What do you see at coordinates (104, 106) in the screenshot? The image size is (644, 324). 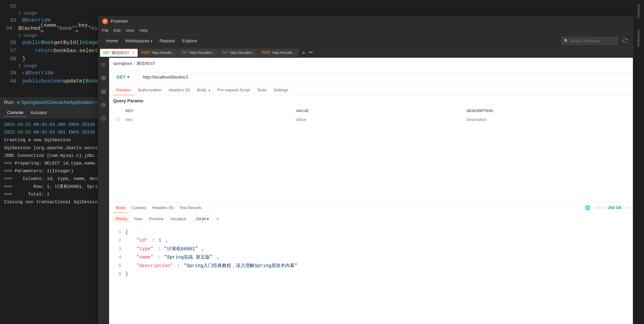 I see `mock-icon-button` at bounding box center [104, 106].